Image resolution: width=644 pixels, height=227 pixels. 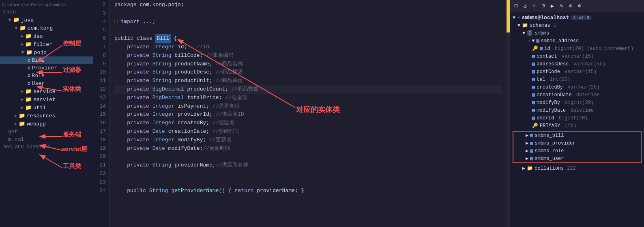 I want to click on tree-label: servlet, so click(x=45, y=100).